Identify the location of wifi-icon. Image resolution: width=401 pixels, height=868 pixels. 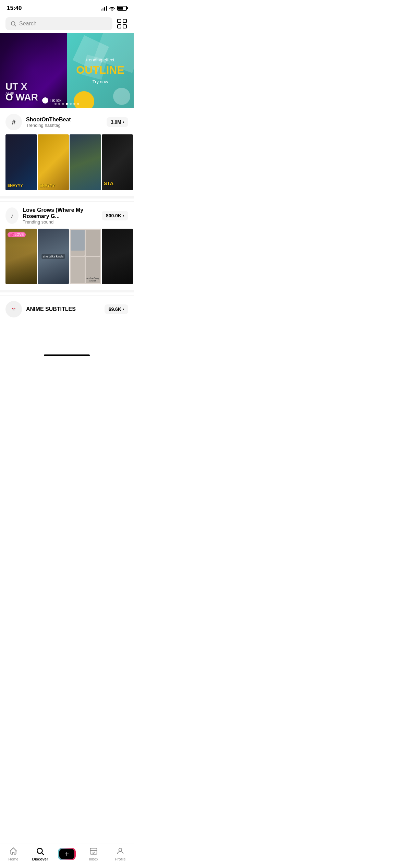
(112, 8).